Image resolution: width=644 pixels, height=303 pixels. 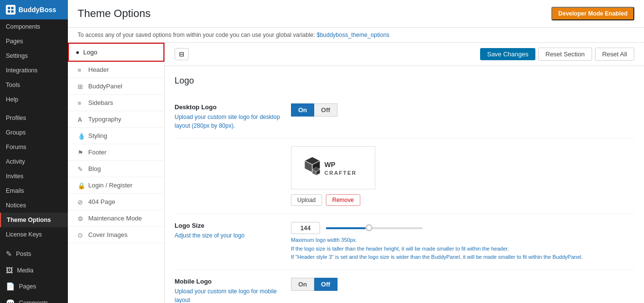 I want to click on grid-view-button: ⊟, so click(x=181, y=54).